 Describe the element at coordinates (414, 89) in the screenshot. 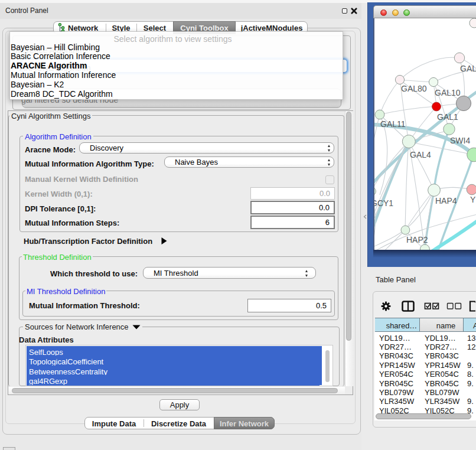

I see `svg-text: GAL80` at that location.